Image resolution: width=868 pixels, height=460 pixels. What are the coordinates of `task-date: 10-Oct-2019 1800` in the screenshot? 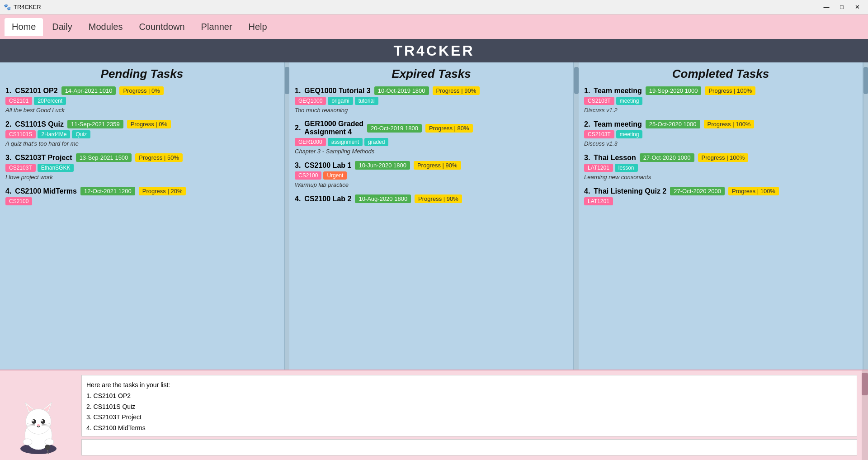 It's located at (401, 90).